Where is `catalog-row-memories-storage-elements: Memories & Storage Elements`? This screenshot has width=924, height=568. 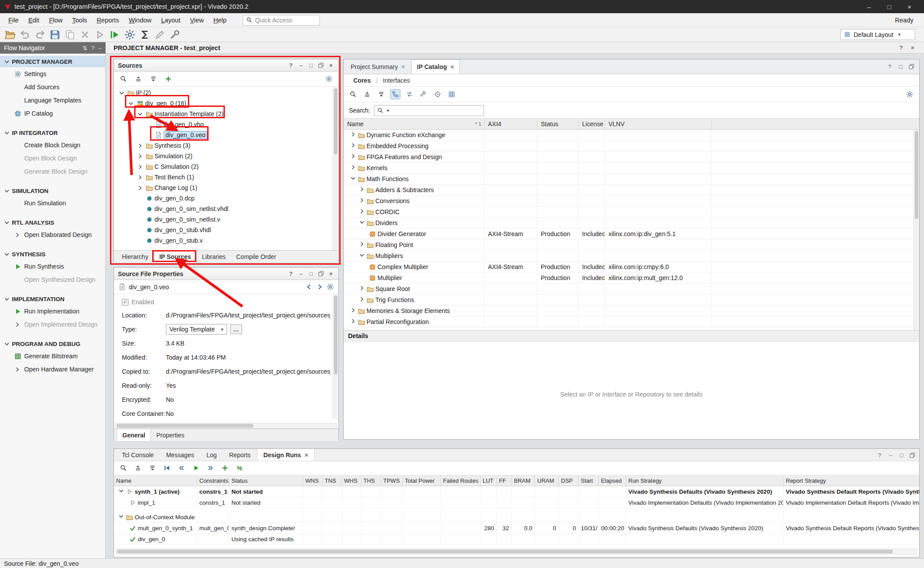 catalog-row-memories-storage-elements: Memories & Storage Elements is located at coordinates (631, 311).